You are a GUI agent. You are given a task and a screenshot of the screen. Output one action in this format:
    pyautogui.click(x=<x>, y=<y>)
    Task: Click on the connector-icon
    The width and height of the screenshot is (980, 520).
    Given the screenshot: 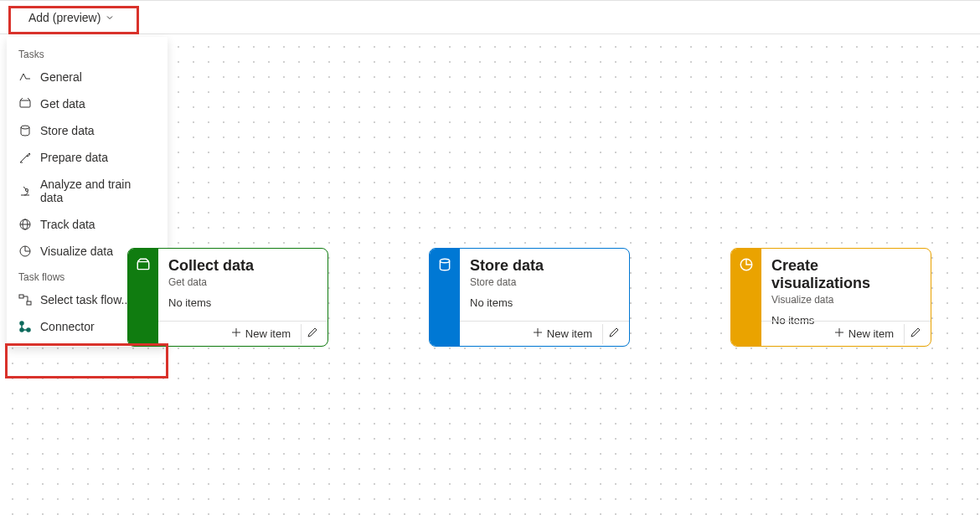 What is the action you would take?
    pyautogui.click(x=25, y=327)
    